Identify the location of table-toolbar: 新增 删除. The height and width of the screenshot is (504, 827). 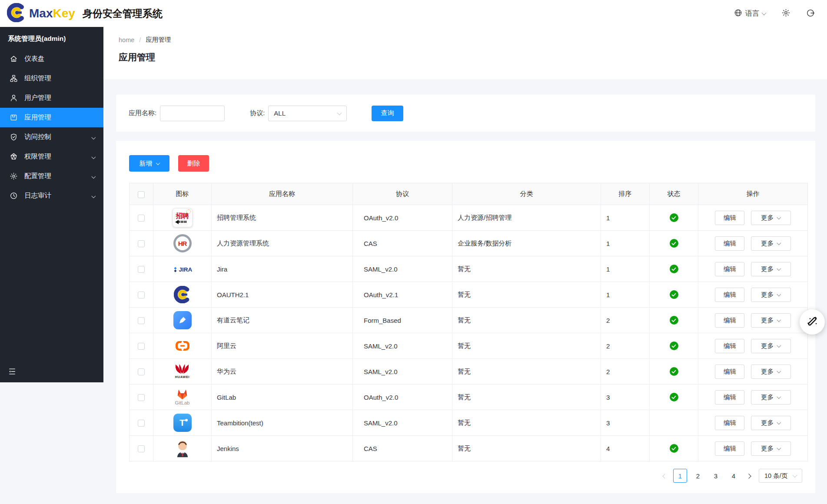
(468, 163).